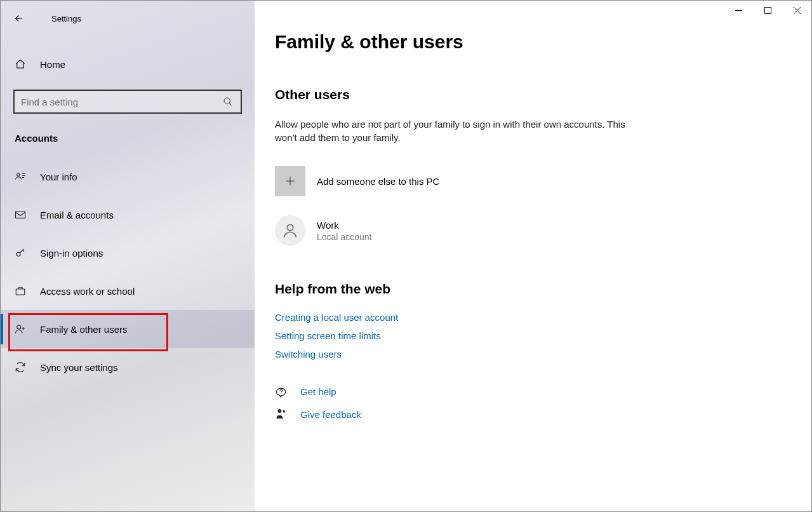 The image size is (812, 512). Describe the element at coordinates (128, 215) in the screenshot. I see `nav-email-accounts: Email & accounts` at that location.